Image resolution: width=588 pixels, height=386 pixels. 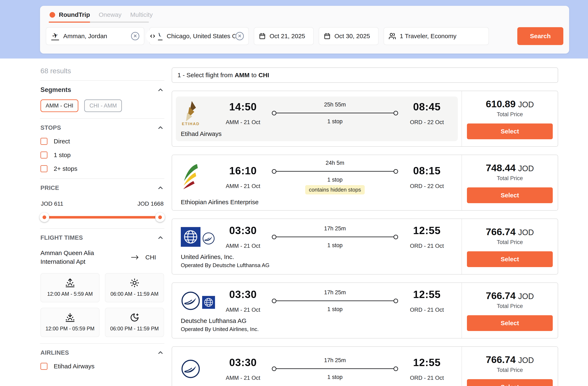 I want to click on duration-label: 17h 25m, so click(x=335, y=228).